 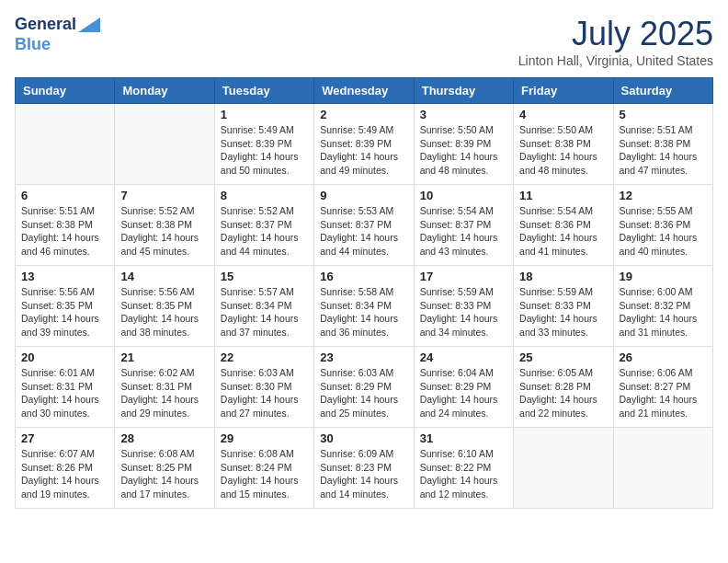 I want to click on day-number: 7, so click(x=164, y=195).